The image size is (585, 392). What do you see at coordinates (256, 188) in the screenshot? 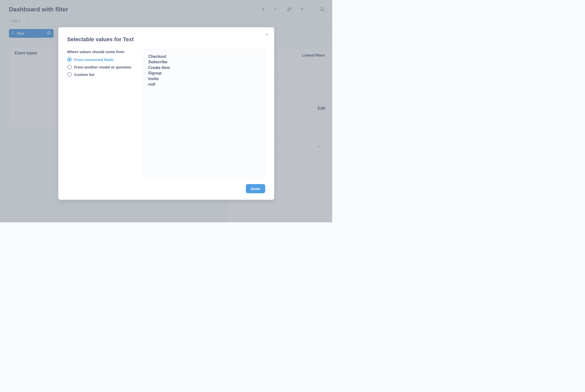
I see `done-button: Done` at bounding box center [256, 188].